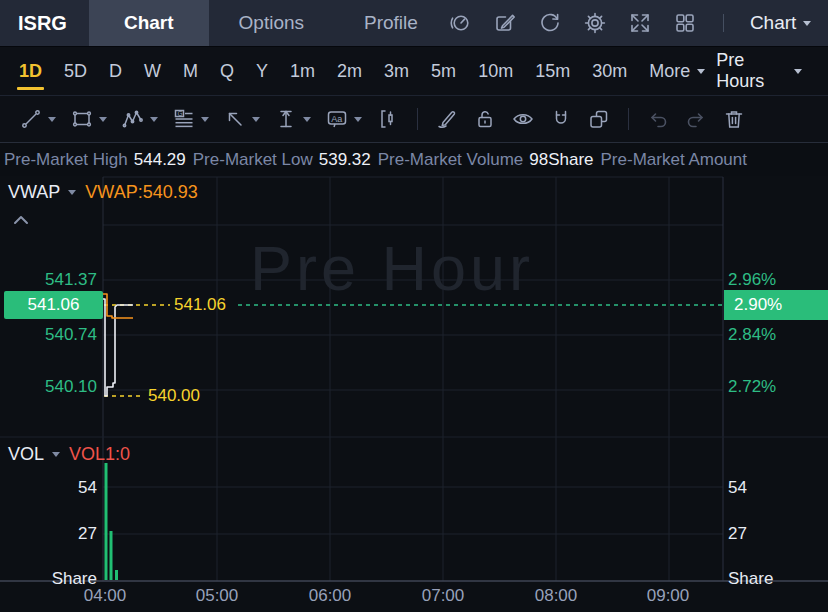 The image size is (828, 612). I want to click on tab-chart: Chart, so click(149, 23).